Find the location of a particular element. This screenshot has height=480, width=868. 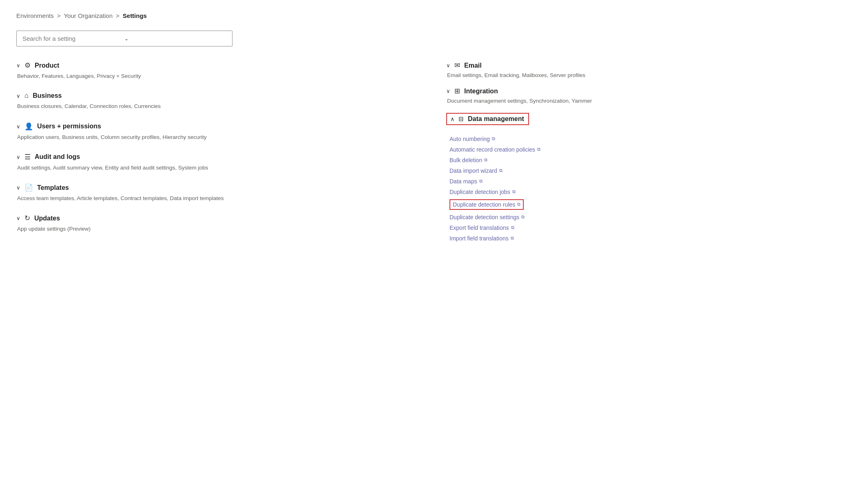

section-product: ∨ ⚙ Product Behavior, Features, Language… is located at coordinates (219, 71).